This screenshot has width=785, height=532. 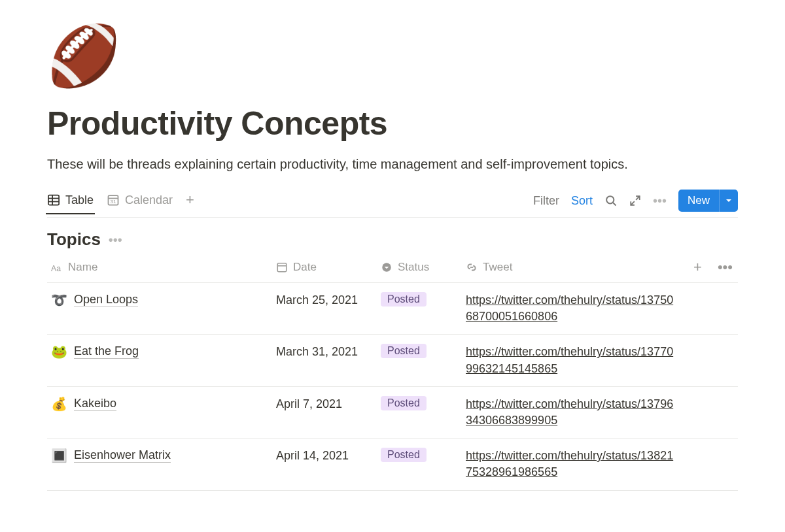 What do you see at coordinates (392, 464) in the screenshot?
I see `table-row: 🔳Eisenhower MatrixApril 14, 2021Postedht…` at bounding box center [392, 464].